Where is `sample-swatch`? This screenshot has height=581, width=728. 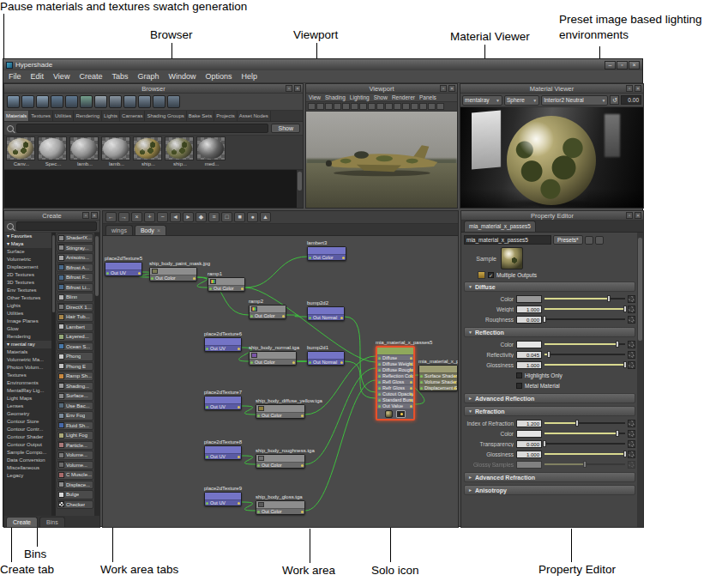 sample-swatch is located at coordinates (512, 258).